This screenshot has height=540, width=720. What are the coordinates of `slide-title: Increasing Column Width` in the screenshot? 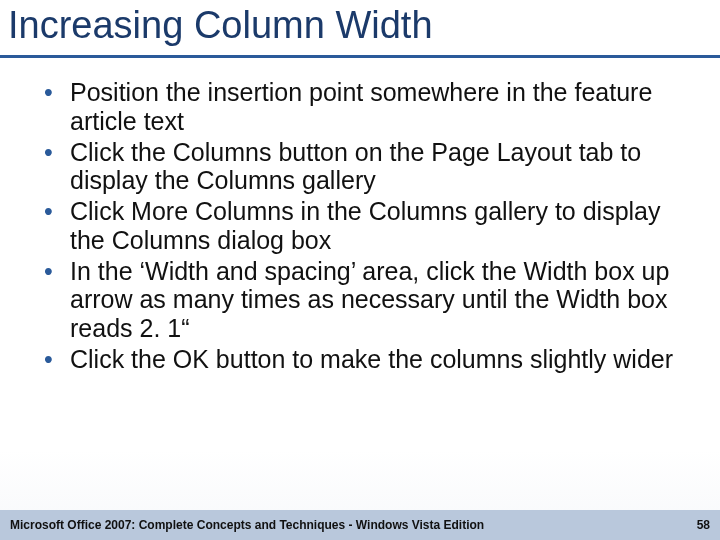 It's located at (360, 28).